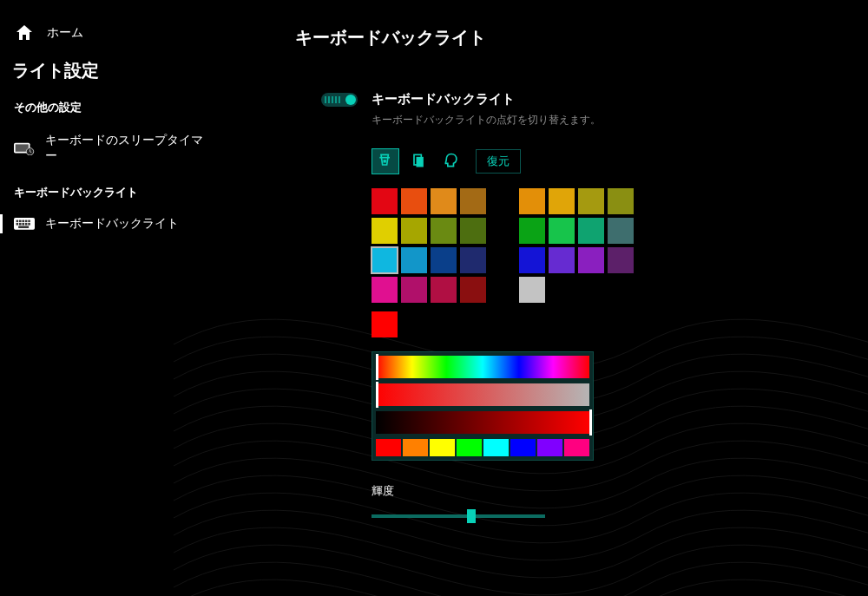 The image size is (868, 596). What do you see at coordinates (594, 161) in the screenshot?
I see `mode-row: 復元` at bounding box center [594, 161].